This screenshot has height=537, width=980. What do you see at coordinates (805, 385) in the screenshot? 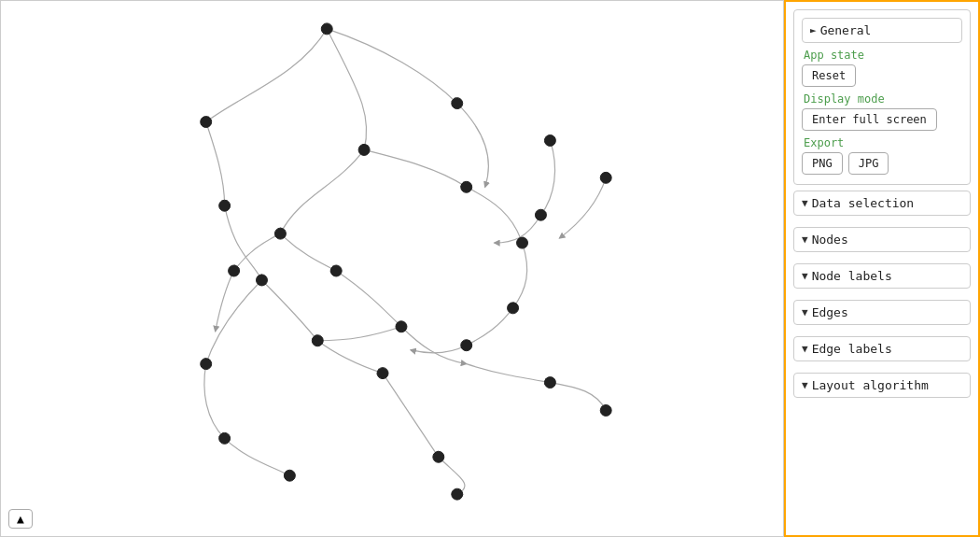
I see `layout-algorithm-arrow: ▼` at bounding box center [805, 385].